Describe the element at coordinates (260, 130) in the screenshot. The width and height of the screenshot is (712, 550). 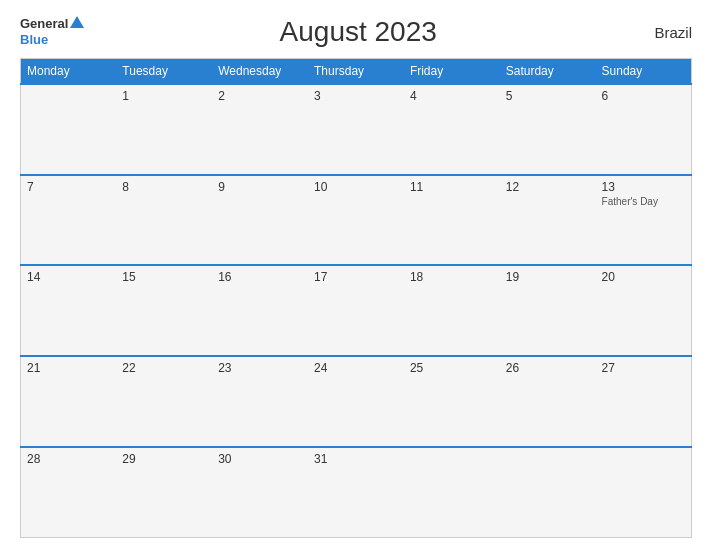
I see `calendar-cell: 2` at that location.